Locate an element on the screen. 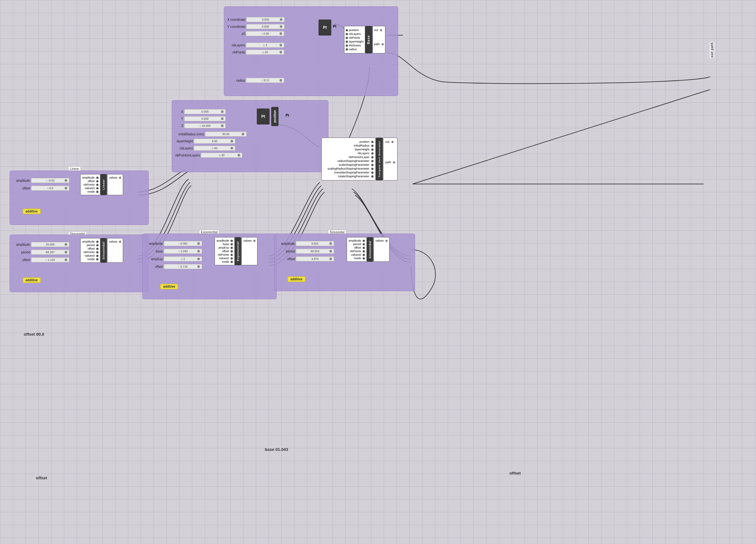 This screenshot has width=756, height=544. exp-base-label: base is located at coordinates (154, 251).